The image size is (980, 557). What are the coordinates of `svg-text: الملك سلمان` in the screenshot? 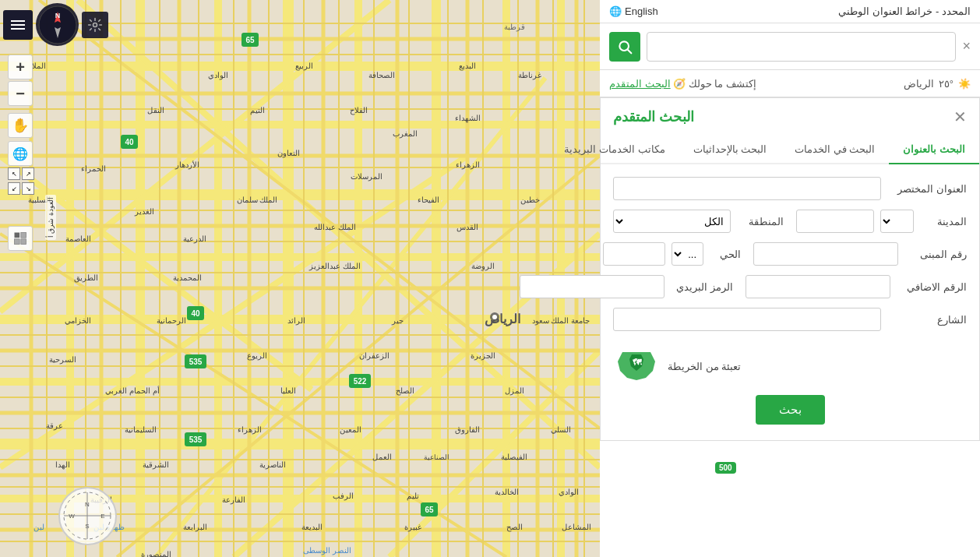 It's located at (257, 199).